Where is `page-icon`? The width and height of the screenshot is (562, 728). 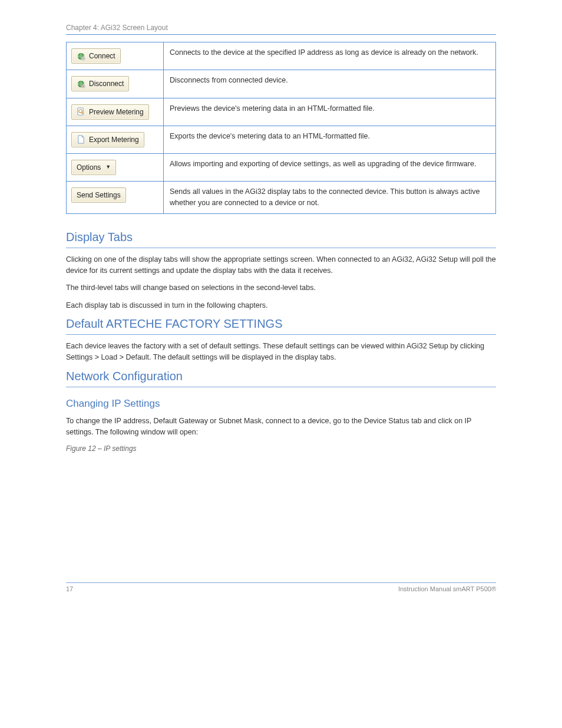
page-icon is located at coordinates (81, 139).